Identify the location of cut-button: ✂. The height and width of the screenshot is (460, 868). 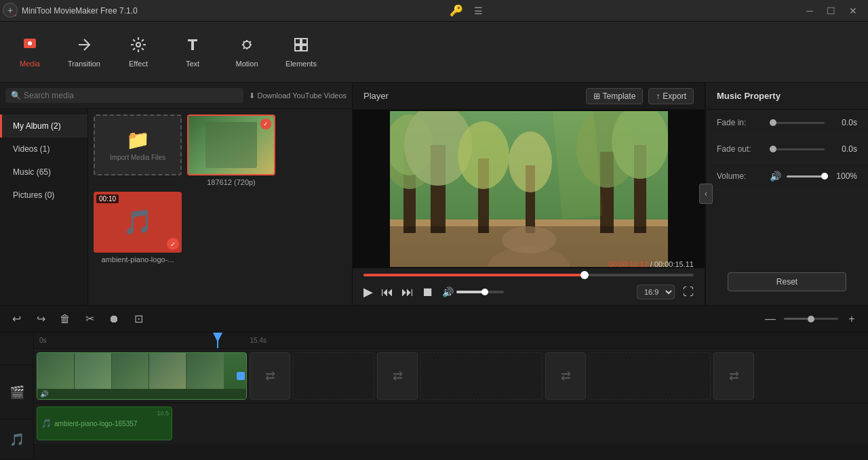
(90, 319).